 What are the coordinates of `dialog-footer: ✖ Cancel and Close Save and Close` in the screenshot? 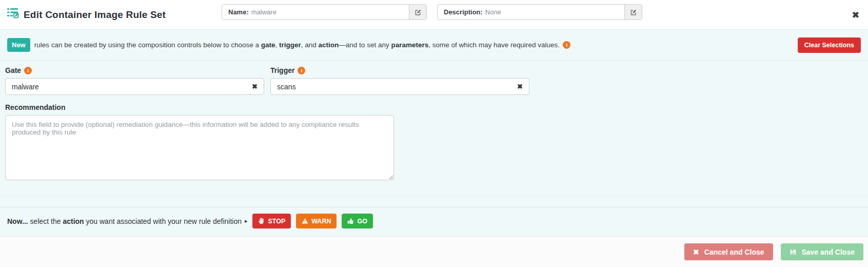 It's located at (434, 252).